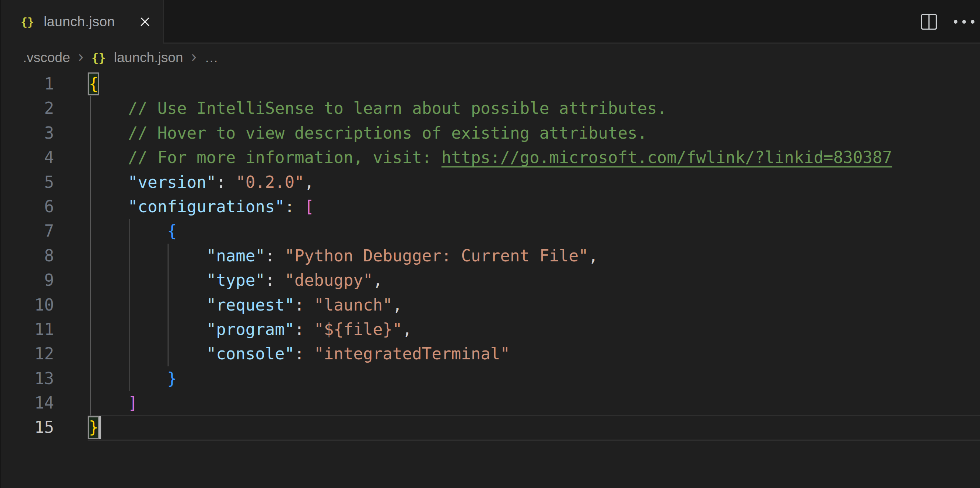 This screenshot has height=488, width=980. Describe the element at coordinates (27, 157) in the screenshot. I see `line-number: 4` at that location.